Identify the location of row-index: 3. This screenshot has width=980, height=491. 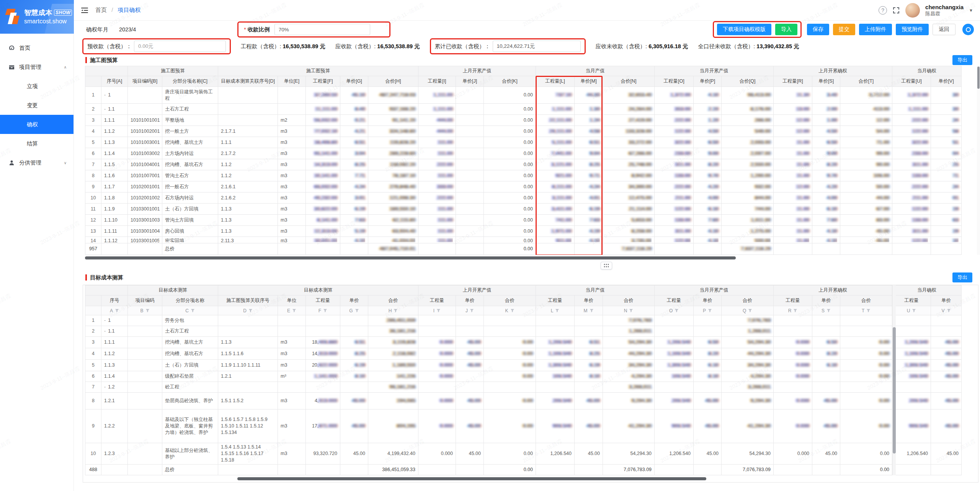
(93, 343).